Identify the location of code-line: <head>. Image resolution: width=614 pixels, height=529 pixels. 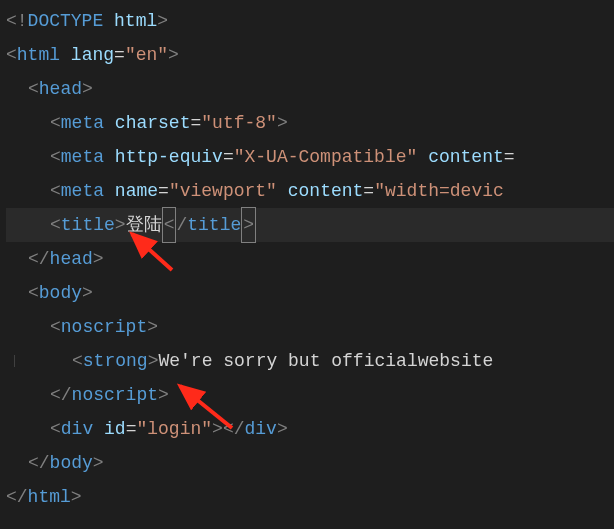
(310, 89).